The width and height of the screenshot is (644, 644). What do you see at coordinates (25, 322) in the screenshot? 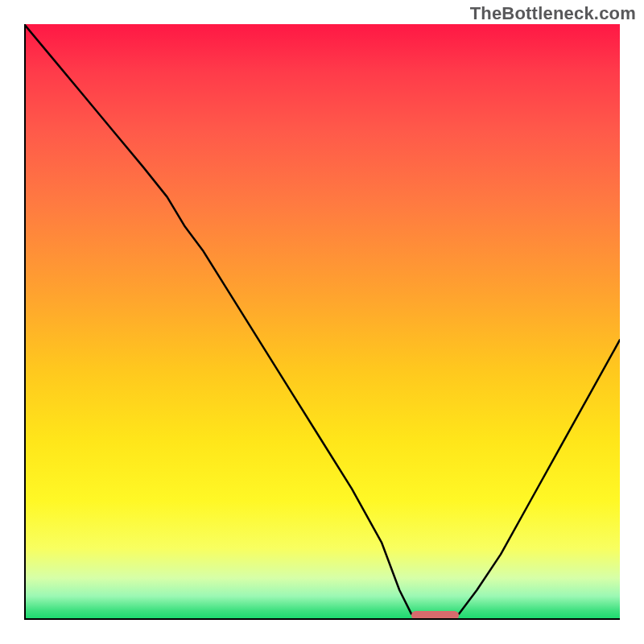
I see `y-axis` at bounding box center [25, 322].